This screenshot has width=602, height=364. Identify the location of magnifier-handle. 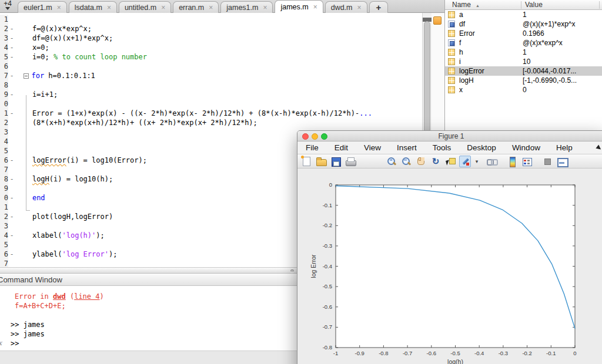
(409, 163).